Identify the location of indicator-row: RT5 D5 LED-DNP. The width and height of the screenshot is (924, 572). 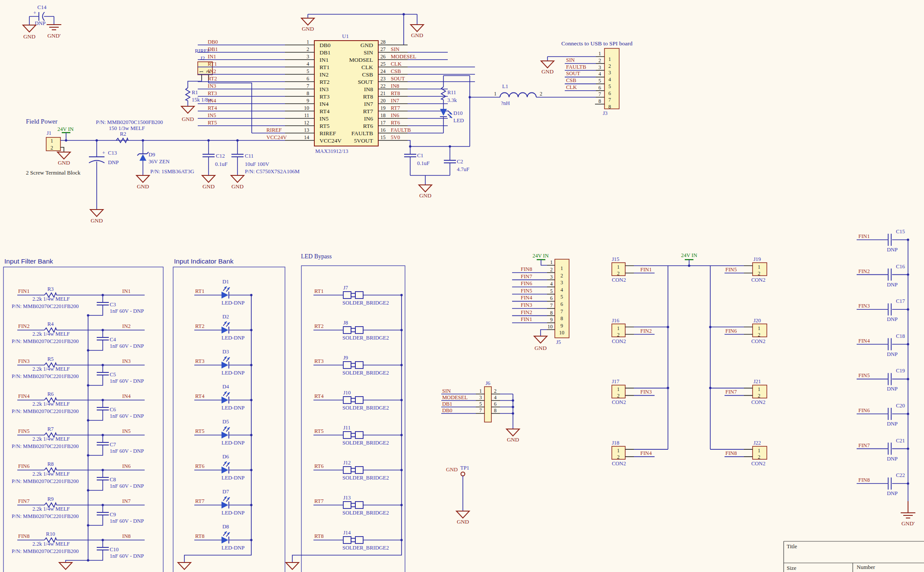
(224, 432).